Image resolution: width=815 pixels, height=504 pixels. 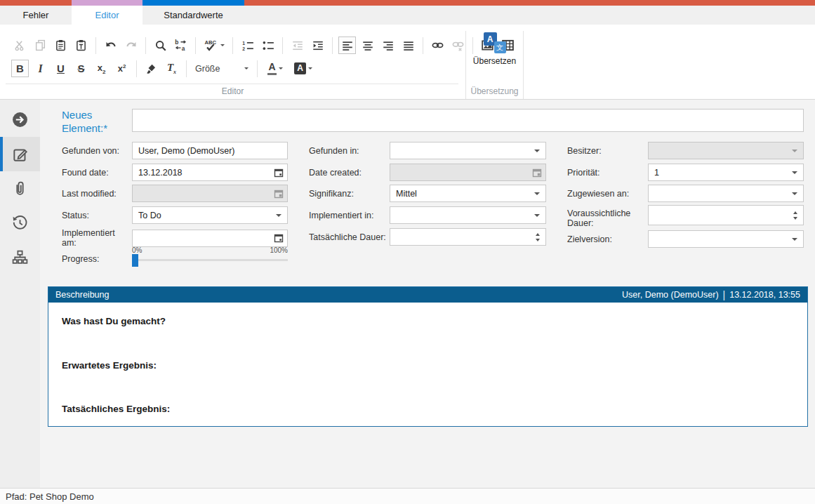 What do you see at coordinates (20, 69) in the screenshot?
I see `bold-button: B` at bounding box center [20, 69].